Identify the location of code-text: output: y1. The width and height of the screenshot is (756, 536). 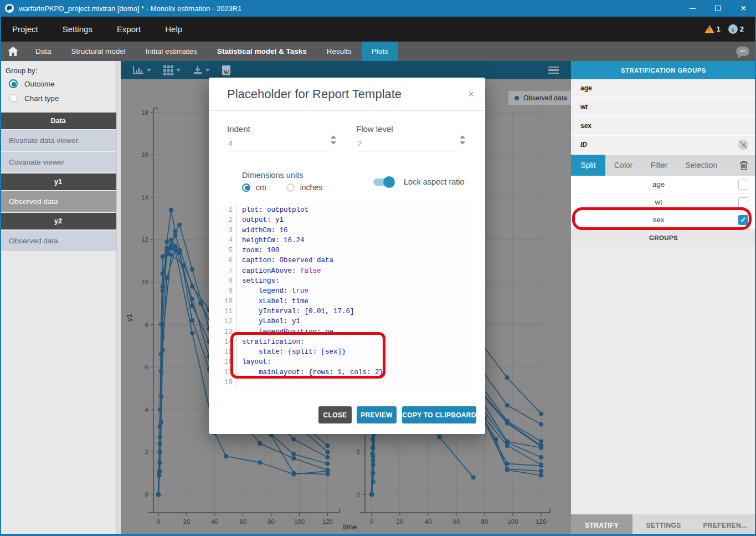
(354, 220).